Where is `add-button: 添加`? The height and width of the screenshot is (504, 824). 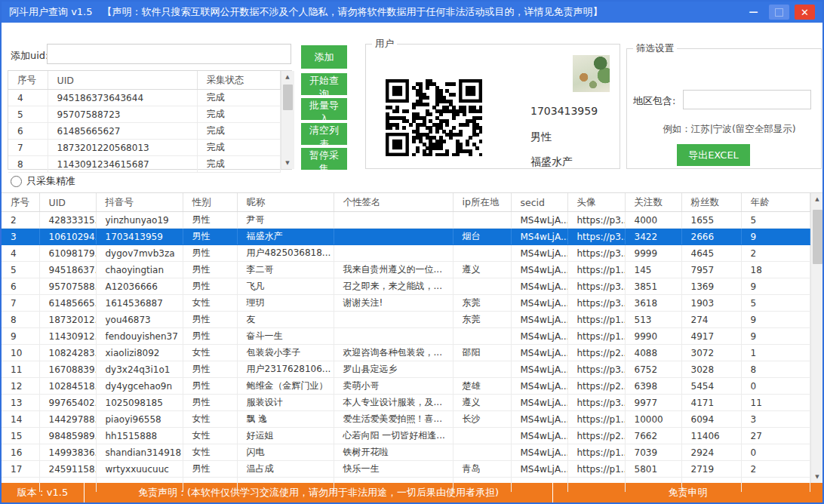
add-button: 添加 is located at coordinates (324, 57).